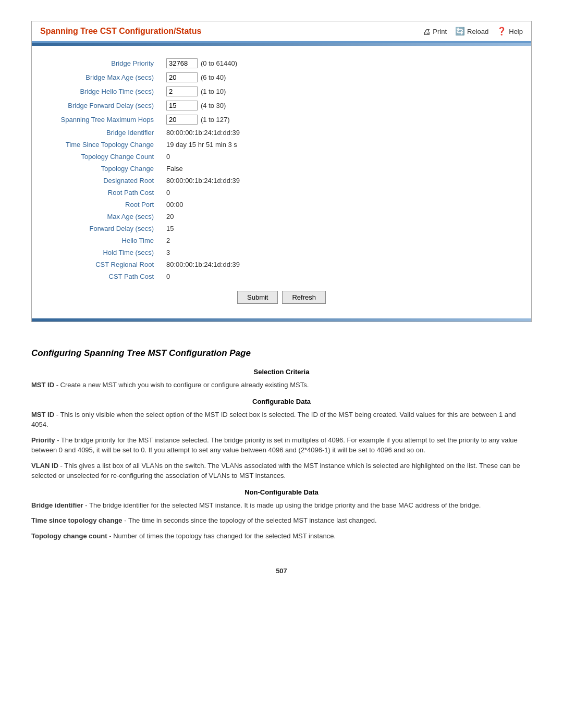  Describe the element at coordinates (282, 92) in the screenshot. I see `form-row: Bridge Hello Time (secs)(1 to 10)` at that location.